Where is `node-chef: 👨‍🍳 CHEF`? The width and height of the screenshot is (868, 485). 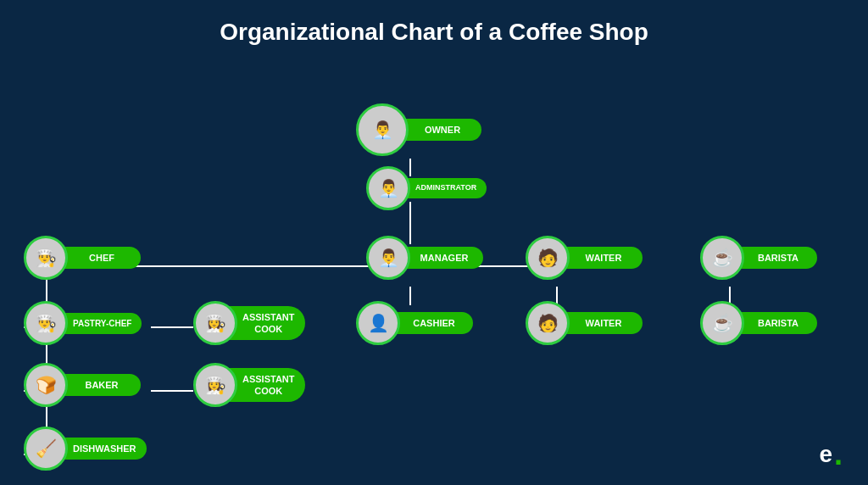
node-chef: 👨‍🍳 CHEF is located at coordinates (82, 258).